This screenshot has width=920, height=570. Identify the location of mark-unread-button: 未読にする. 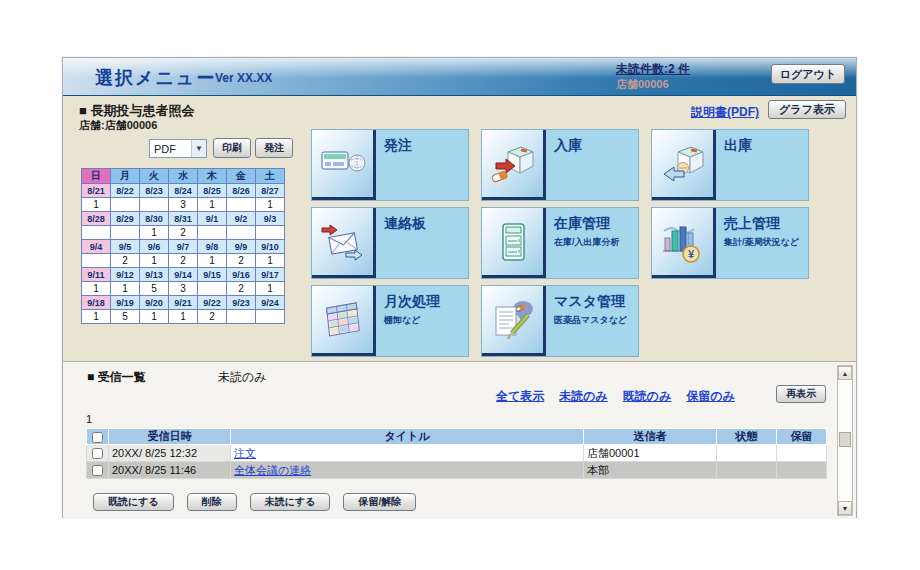
(290, 502).